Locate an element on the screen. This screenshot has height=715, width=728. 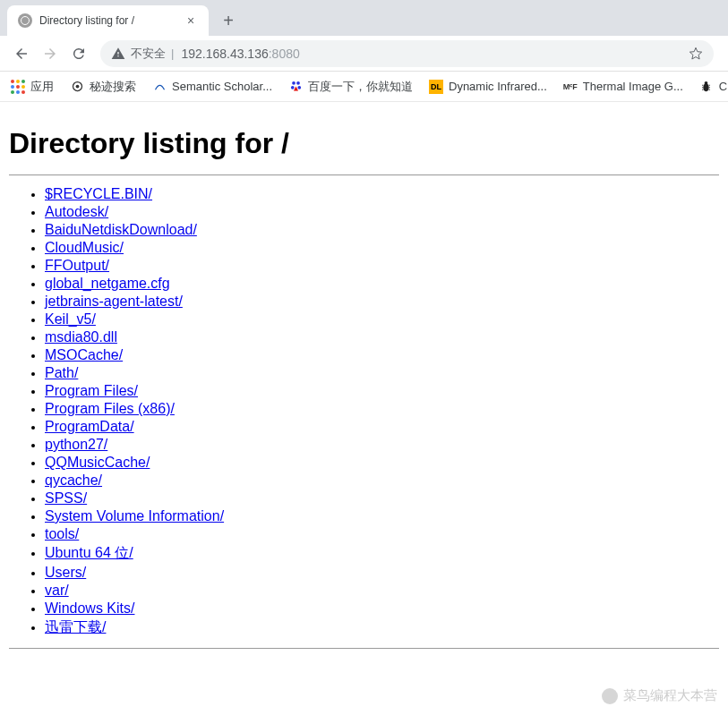
close-icon: × is located at coordinates (191, 21).